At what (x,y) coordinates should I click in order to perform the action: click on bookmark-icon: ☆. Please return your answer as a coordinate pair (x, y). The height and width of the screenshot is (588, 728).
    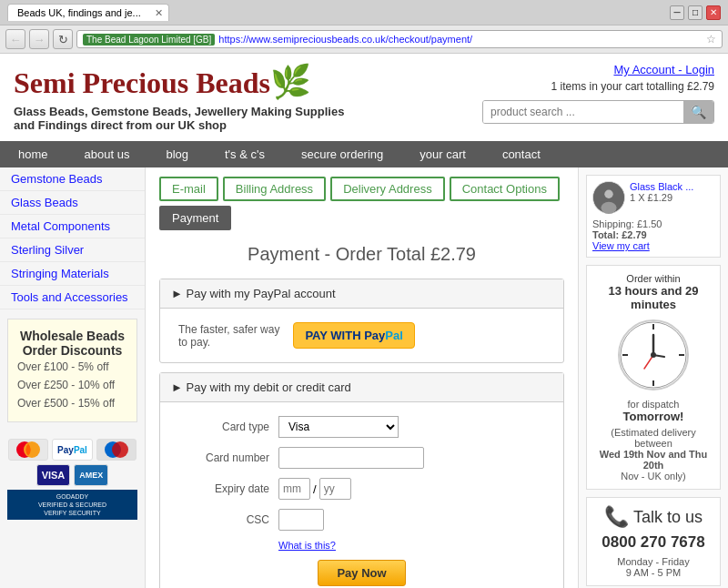
    Looking at the image, I should click on (712, 39).